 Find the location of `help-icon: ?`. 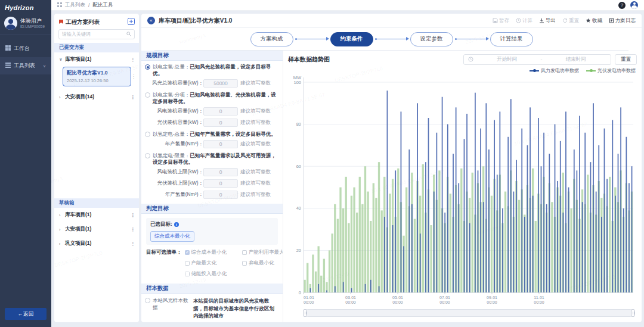

help-icon: ? is located at coordinates (622, 5).